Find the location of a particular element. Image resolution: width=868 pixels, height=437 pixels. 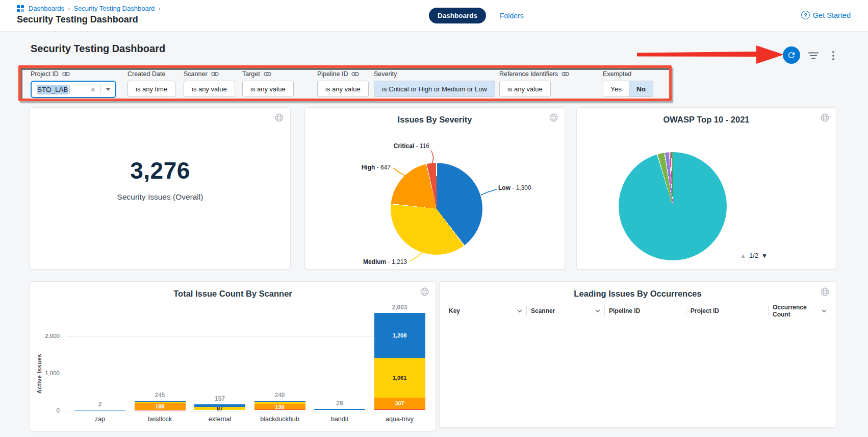

card-issues-by-severity: Issues By Severity Critical - 116High - … is located at coordinates (435, 188).